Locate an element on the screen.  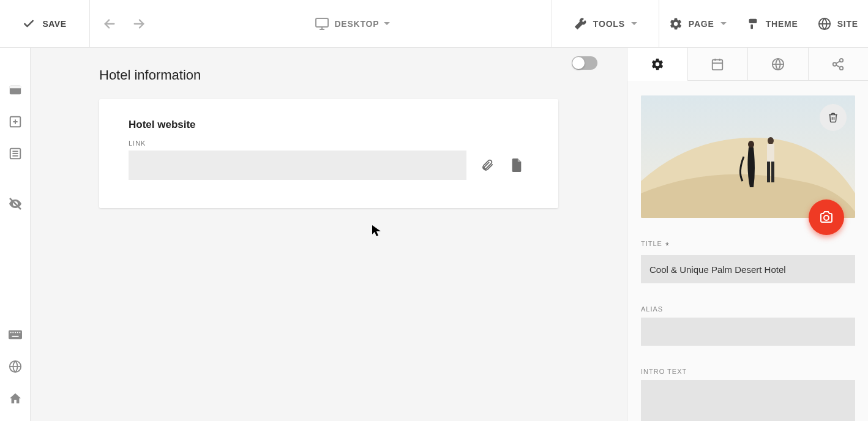
sidebar-home-button is located at coordinates (15, 398).